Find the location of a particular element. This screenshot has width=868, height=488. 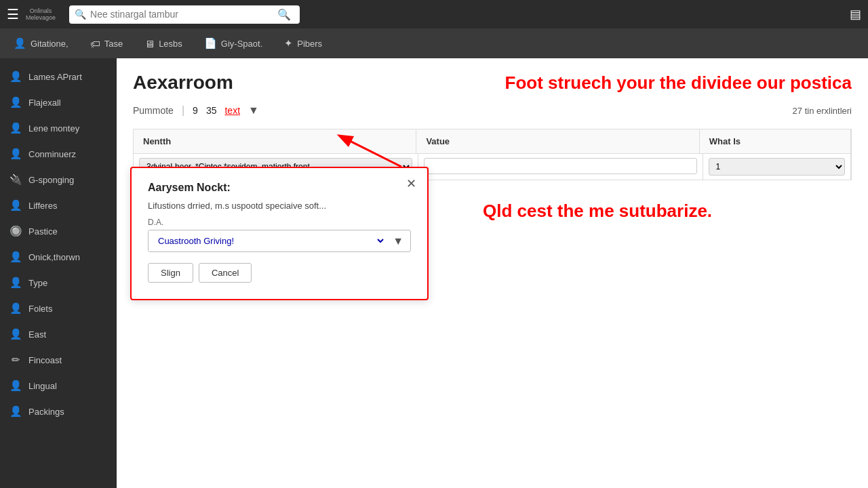

tag-icon: 🏷 is located at coordinates (95, 43).